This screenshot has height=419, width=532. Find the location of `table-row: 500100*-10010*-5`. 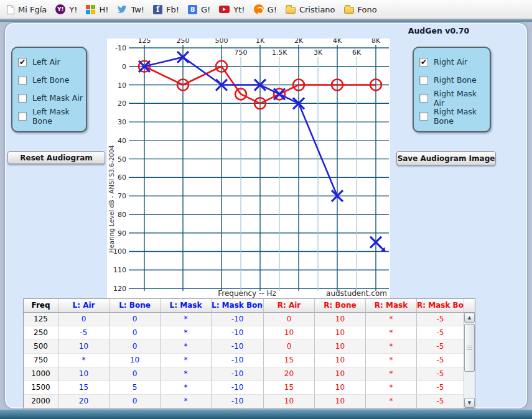

table-row: 500100*-10010*-5 is located at coordinates (249, 347).